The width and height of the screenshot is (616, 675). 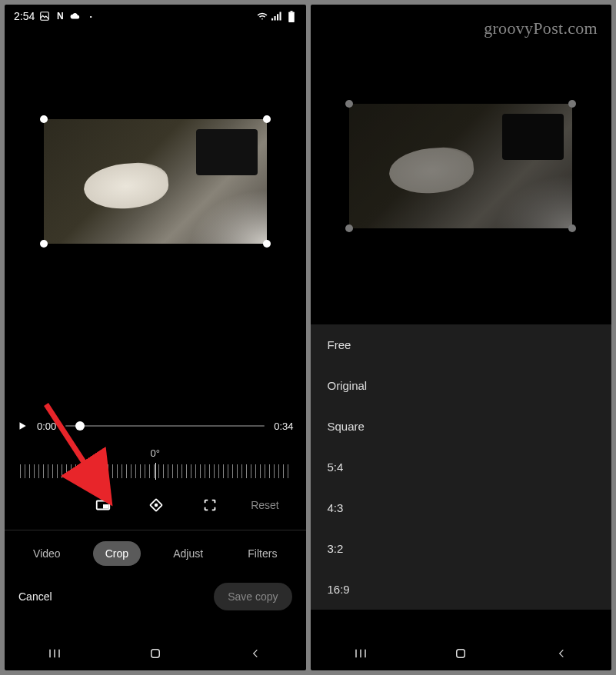 I want to click on time-duration: 0:34, so click(x=283, y=426).